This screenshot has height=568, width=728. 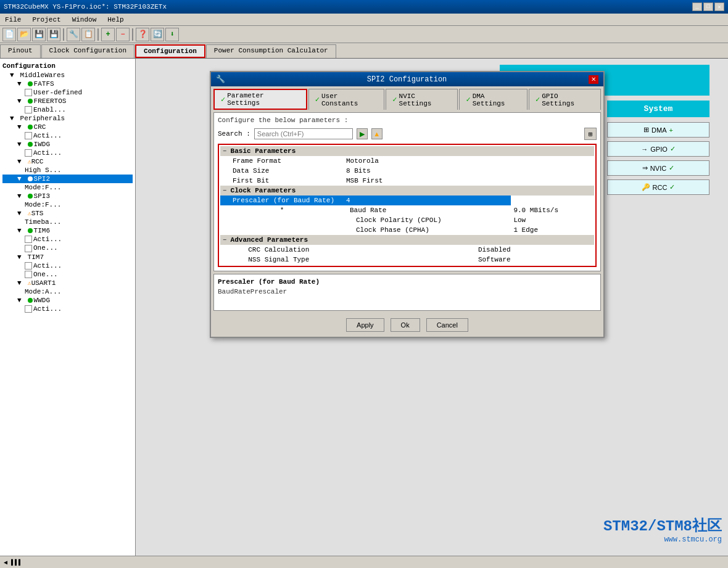 What do you see at coordinates (68, 222) in the screenshot?
I see `tree-sts-timeba: Timeba...` at bounding box center [68, 222].